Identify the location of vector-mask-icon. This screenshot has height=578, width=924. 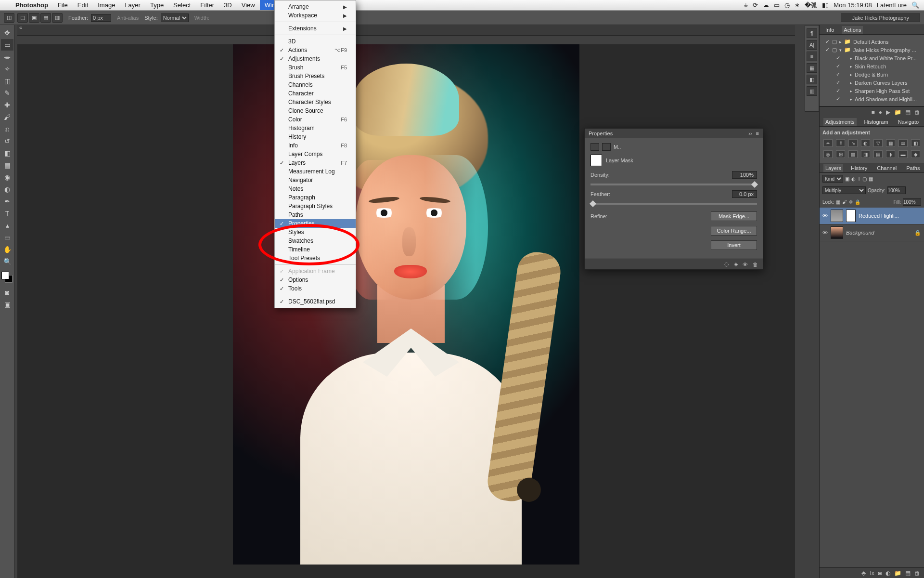
(606, 147).